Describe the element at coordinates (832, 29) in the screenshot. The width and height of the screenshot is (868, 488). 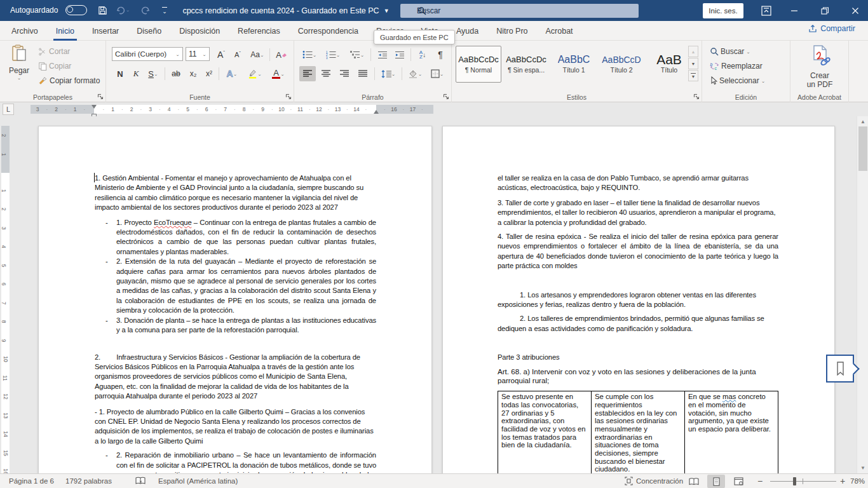
I see `share-button: Compartir` at that location.